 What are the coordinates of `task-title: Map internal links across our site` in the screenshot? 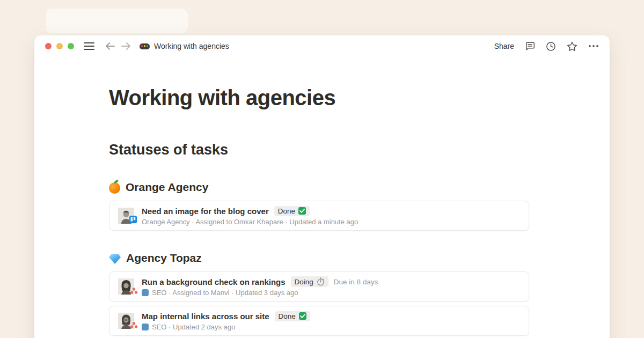 It's located at (206, 317).